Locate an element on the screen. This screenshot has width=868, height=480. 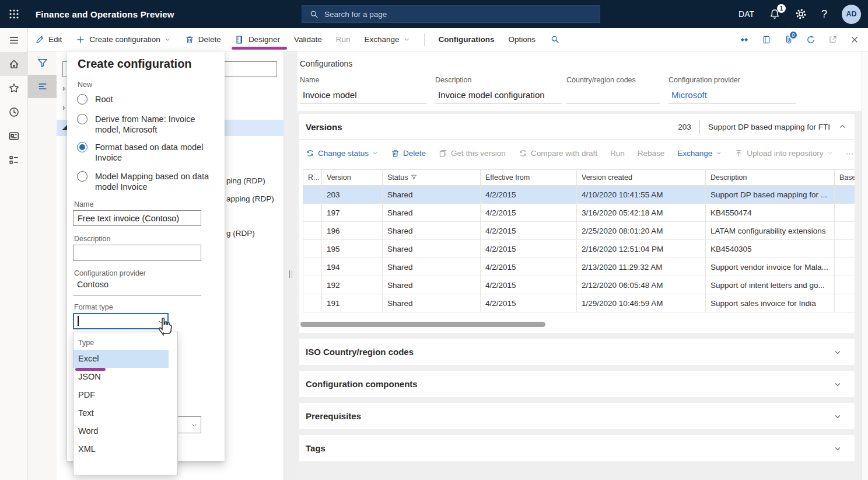
action-delete: Delete is located at coordinates (203, 40).